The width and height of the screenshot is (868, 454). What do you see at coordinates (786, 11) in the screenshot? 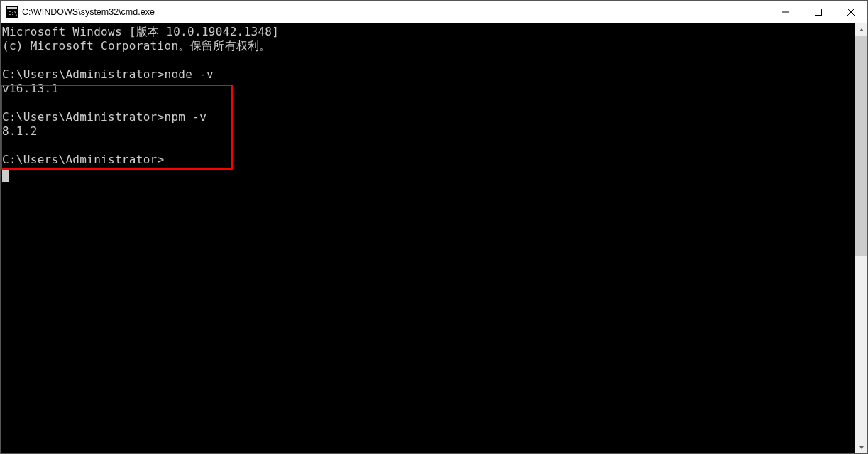
I see `minimize-button` at bounding box center [786, 11].